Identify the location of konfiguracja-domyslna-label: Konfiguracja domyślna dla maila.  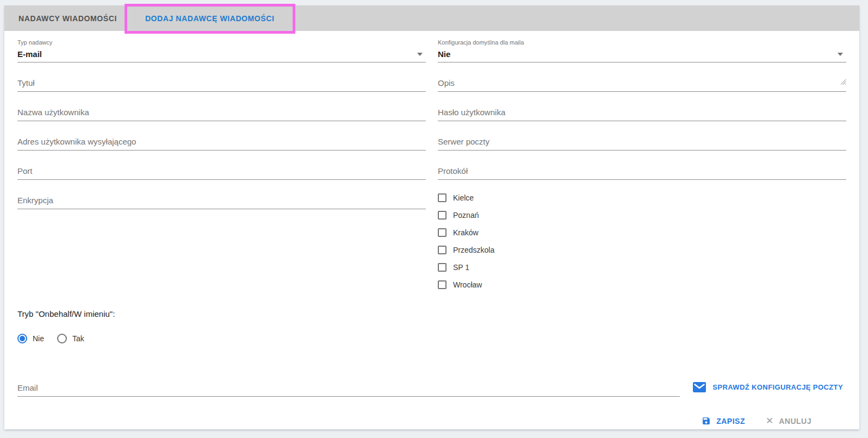
(642, 42).